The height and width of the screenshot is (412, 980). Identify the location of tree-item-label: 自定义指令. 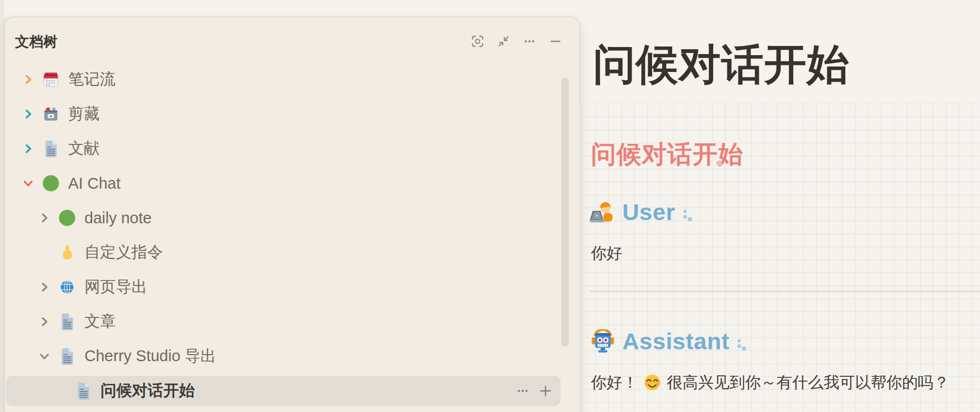
(123, 252).